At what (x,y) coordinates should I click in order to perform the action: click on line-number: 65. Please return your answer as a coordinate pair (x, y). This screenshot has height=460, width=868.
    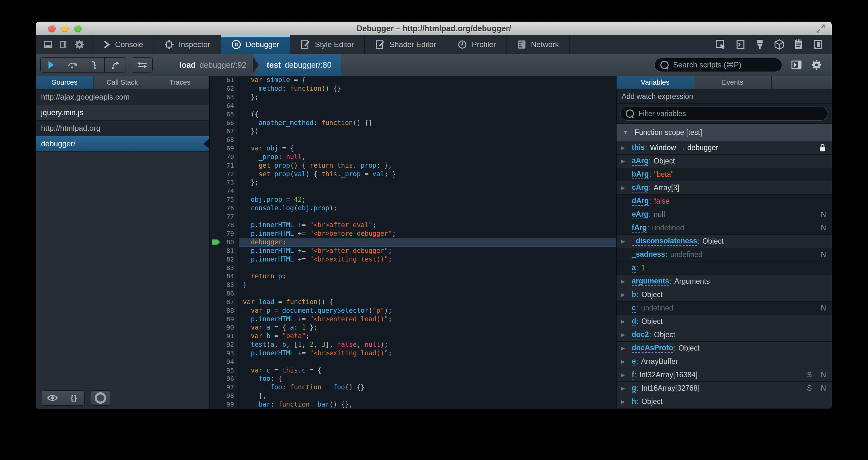
    Looking at the image, I should click on (224, 114).